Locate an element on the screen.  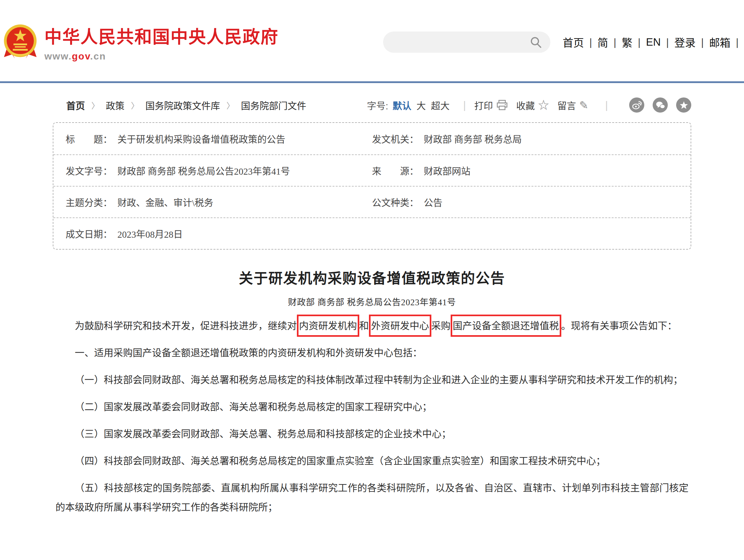
text-segment: 和 is located at coordinates (364, 326).